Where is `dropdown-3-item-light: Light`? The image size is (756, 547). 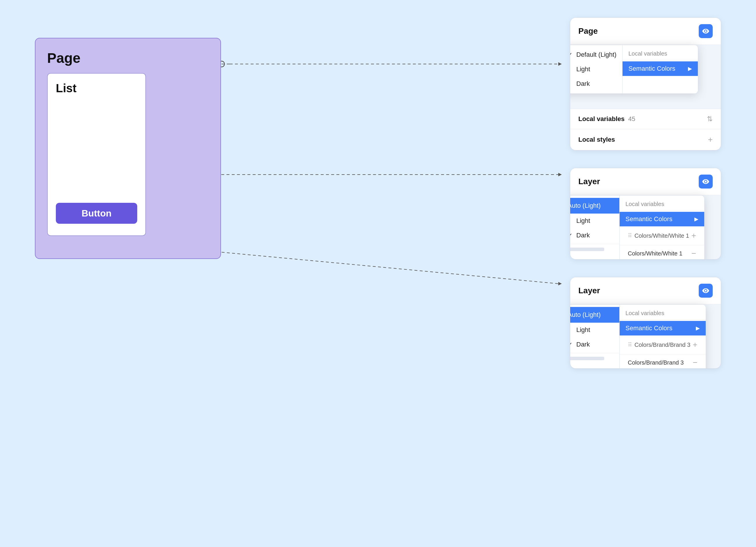 dropdown-3-item-light: Light is located at coordinates (595, 330).